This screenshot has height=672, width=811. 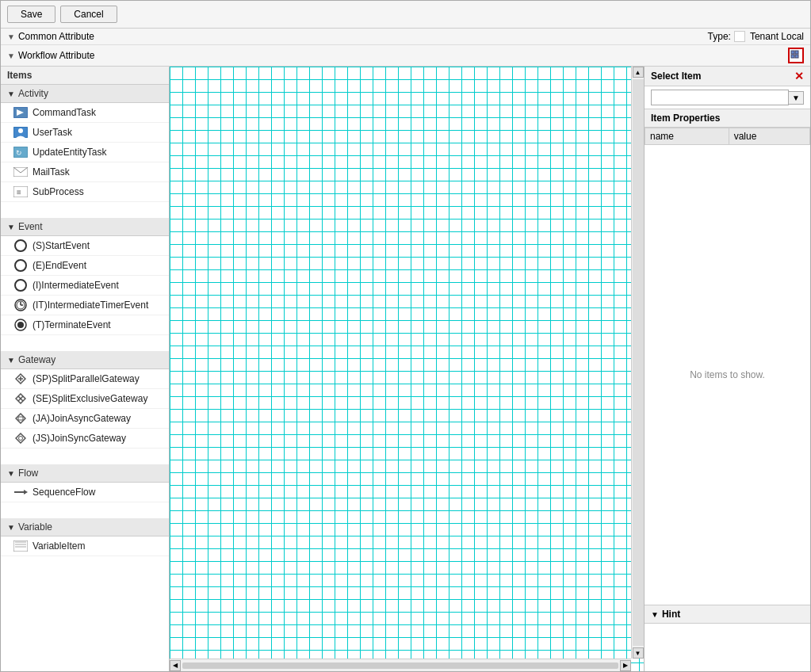 I want to click on section-variable: ▼ Variable, so click(x=85, y=528).